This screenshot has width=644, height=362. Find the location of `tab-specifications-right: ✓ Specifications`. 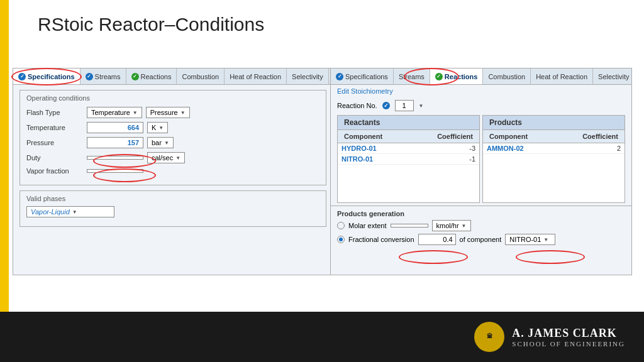

tab-specifications-right: ✓ Specifications is located at coordinates (362, 77).